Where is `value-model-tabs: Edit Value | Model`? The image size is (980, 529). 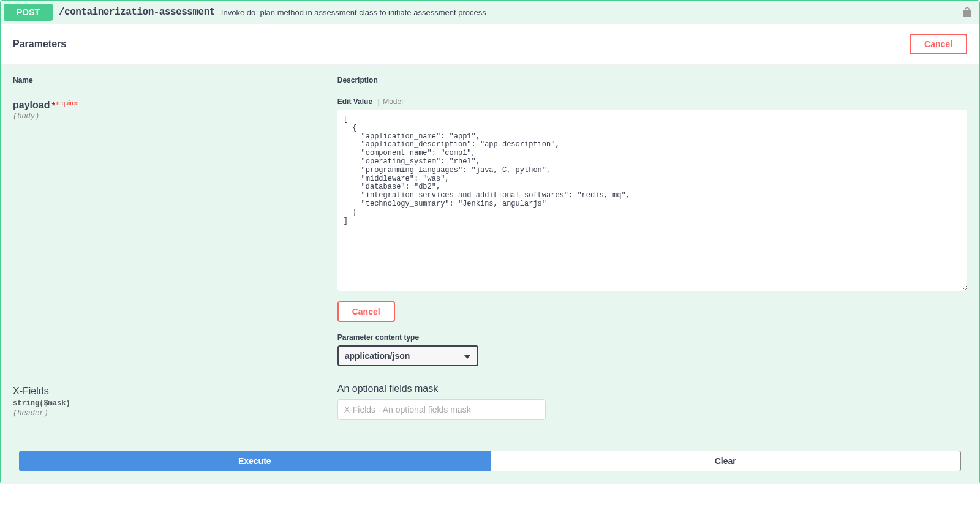
value-model-tabs: Edit Value | Model is located at coordinates (652, 102).